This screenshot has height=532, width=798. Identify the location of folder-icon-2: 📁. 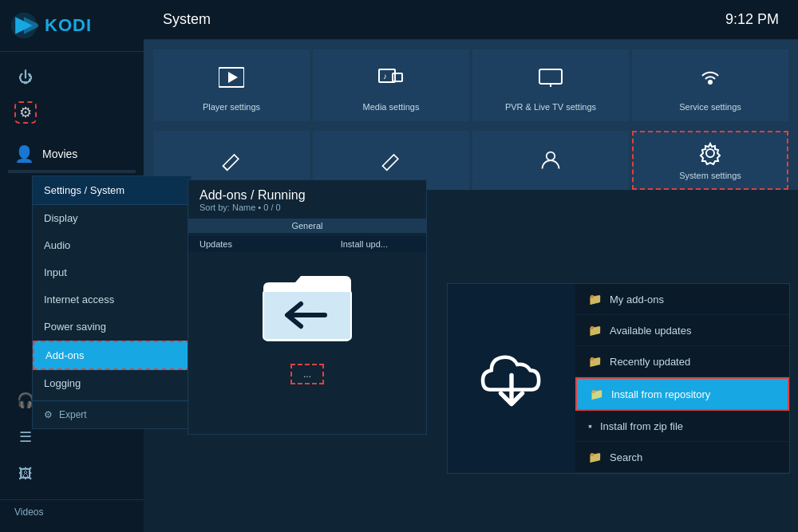
(595, 330).